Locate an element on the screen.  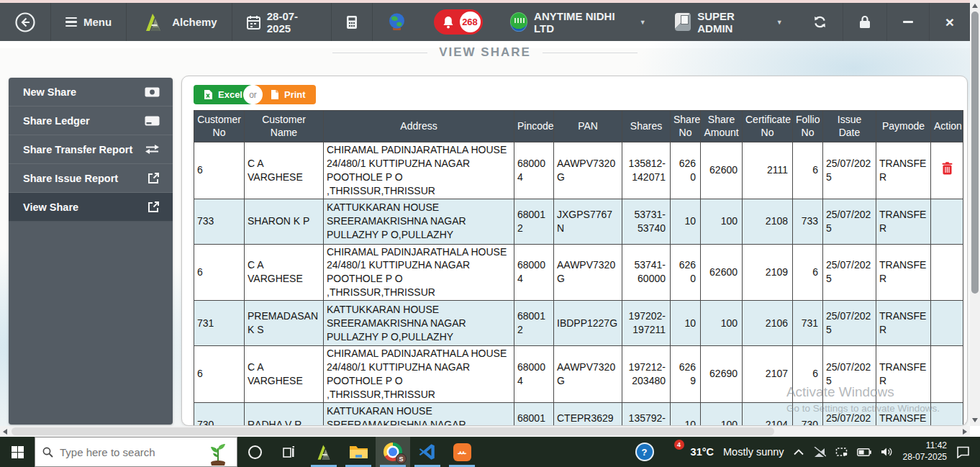
cell-customer-name: C A VARGHESE is located at coordinates (284, 374).